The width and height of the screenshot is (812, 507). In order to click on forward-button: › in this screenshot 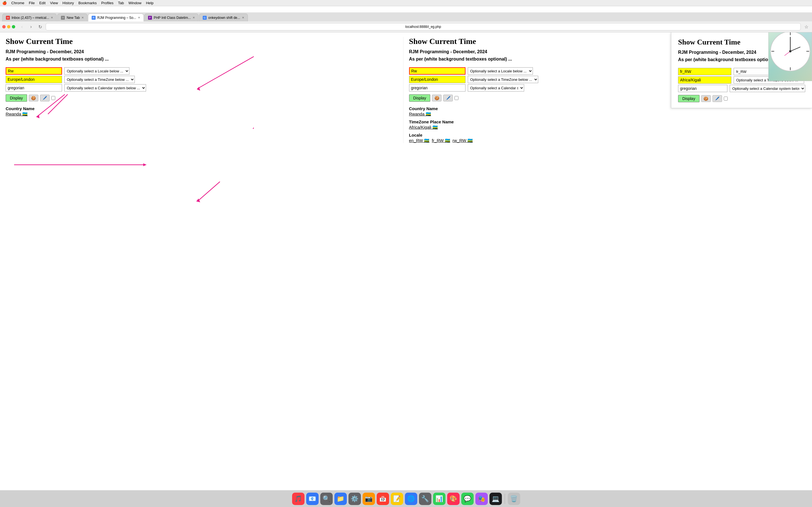, I will do `click(31, 27)`.